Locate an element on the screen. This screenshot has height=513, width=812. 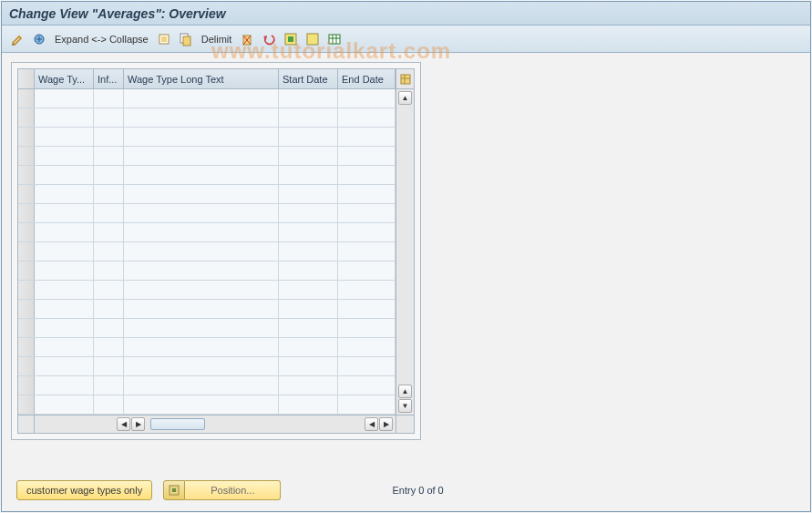
scroll-thumb is located at coordinates (178, 425).